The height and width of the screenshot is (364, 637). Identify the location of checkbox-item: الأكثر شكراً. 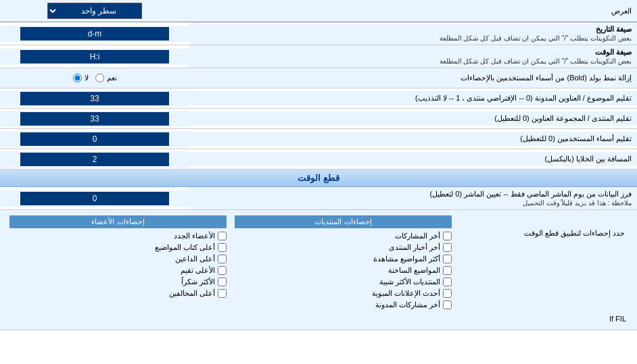
(118, 282).